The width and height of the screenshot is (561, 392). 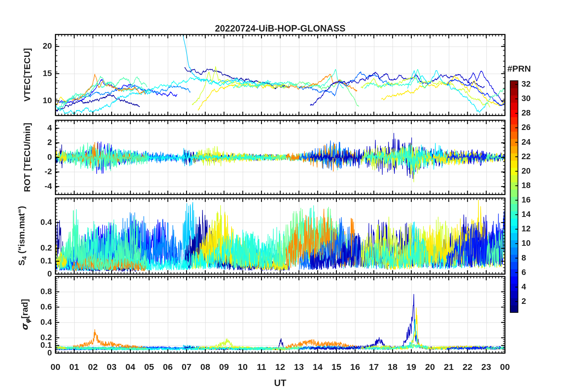 I want to click on s4-symbol: S, so click(x=21, y=263).